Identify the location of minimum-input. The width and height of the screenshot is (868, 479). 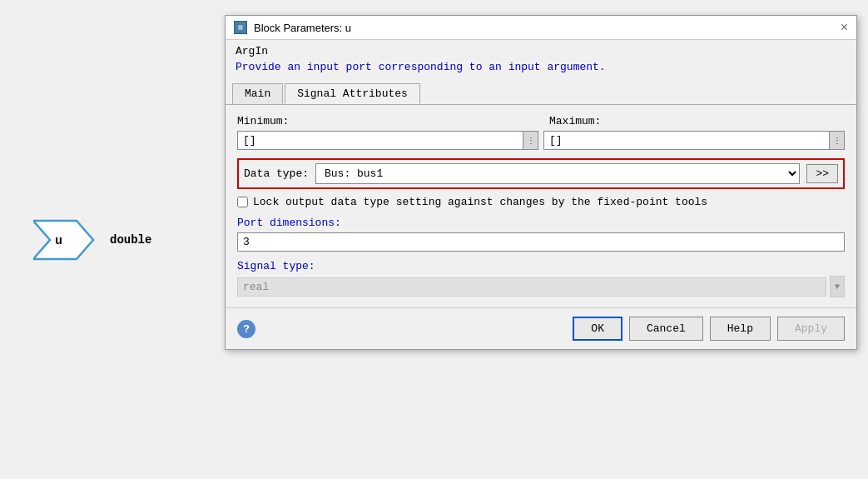
(380, 140).